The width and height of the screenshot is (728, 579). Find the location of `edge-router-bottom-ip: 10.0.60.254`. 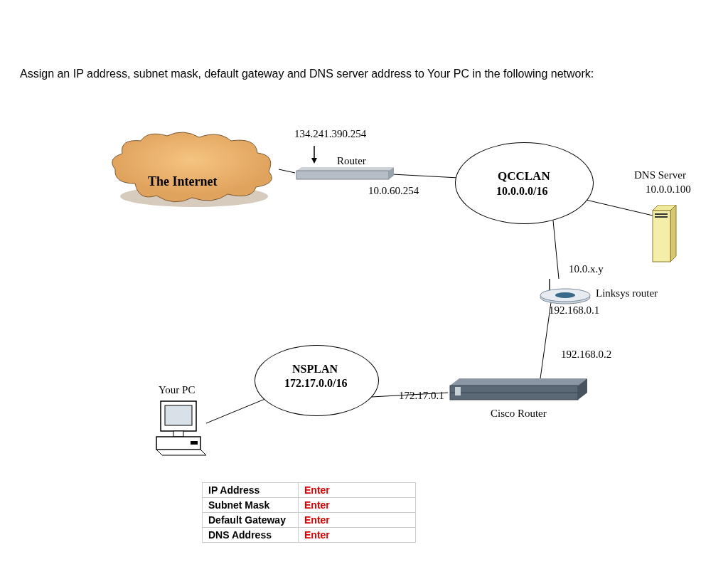

edge-router-bottom-ip: 10.0.60.254 is located at coordinates (394, 191).